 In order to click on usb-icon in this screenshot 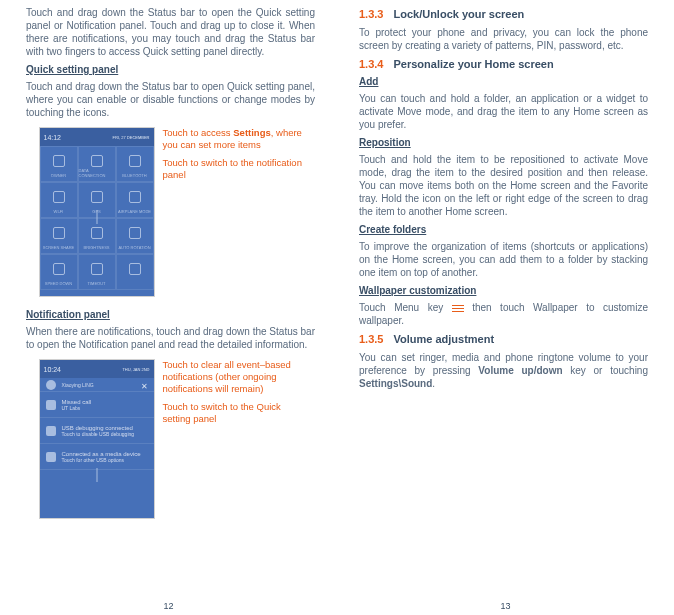, I will do `click(51, 431)`.